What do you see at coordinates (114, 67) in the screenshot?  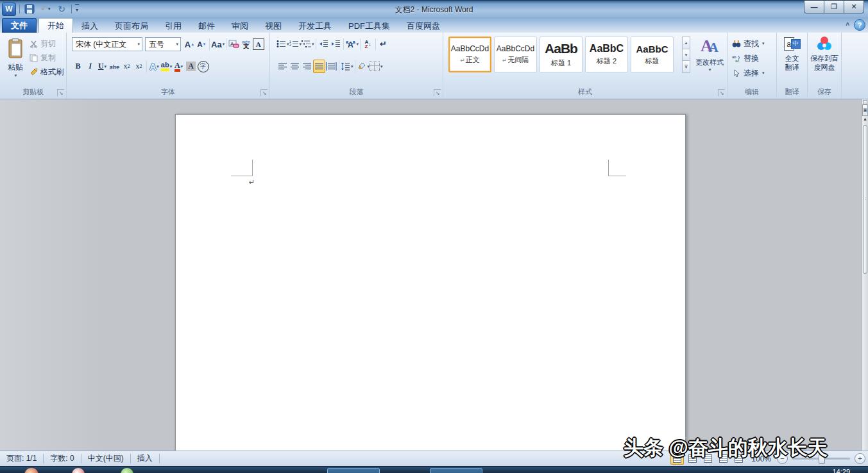 I see `strikethrough-button: abe` at bounding box center [114, 67].